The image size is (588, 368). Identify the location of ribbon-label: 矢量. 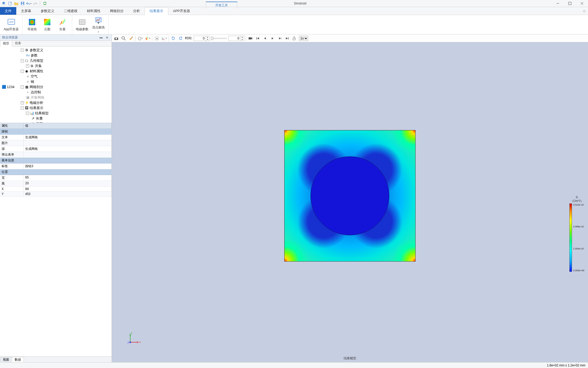
(62, 29).